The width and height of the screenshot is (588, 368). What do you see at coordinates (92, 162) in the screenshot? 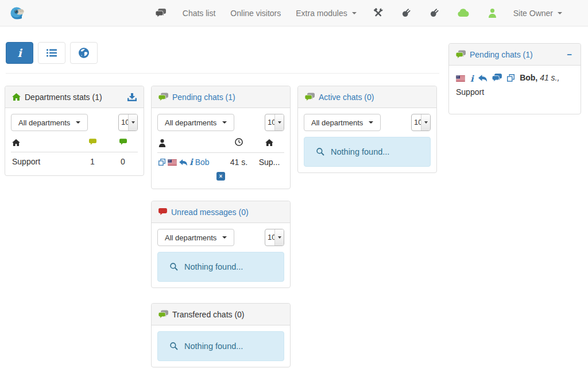
I see `department-pending-count: 1` at bounding box center [92, 162].